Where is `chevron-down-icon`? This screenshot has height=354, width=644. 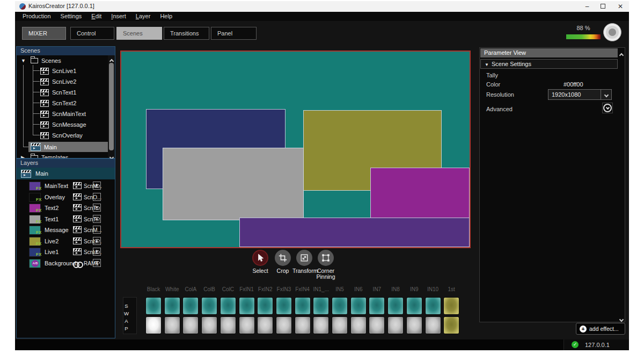 chevron-down-icon is located at coordinates (606, 95).